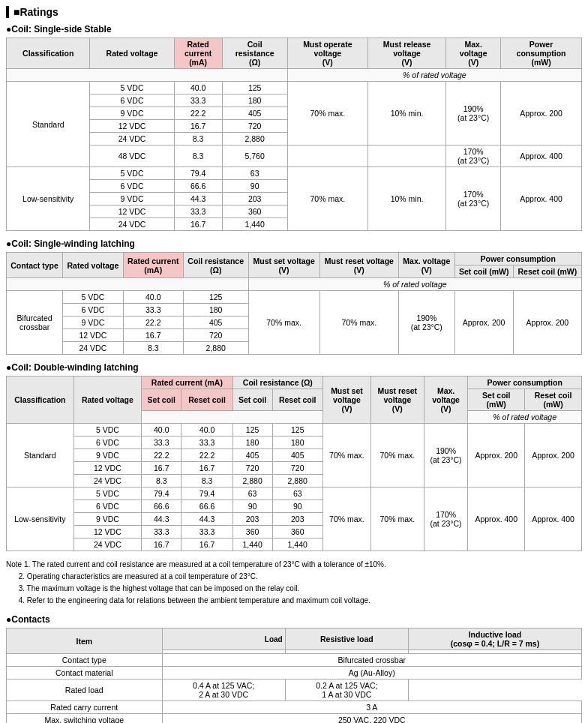 The image size is (588, 723). I want to click on dwl-low-sr4: 360, so click(252, 532).